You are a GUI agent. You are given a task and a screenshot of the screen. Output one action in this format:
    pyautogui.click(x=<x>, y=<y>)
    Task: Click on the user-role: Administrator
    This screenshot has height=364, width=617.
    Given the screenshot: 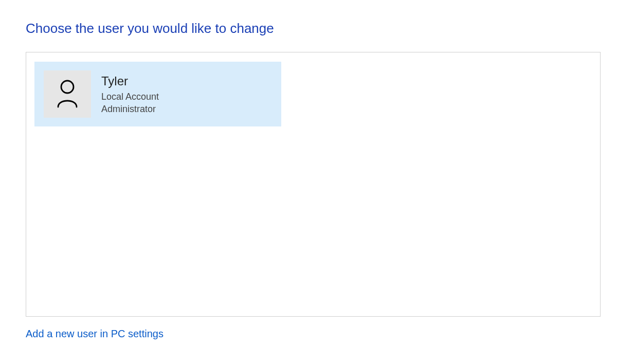 What is the action you would take?
    pyautogui.click(x=130, y=109)
    